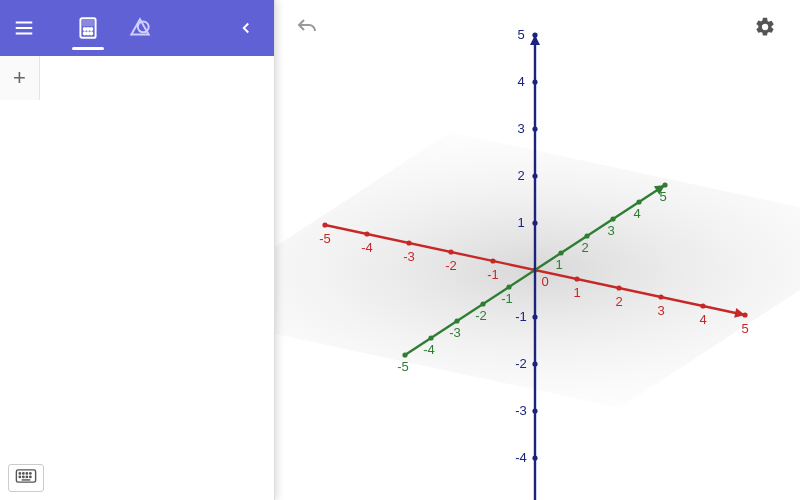 This screenshot has width=800, height=500. I want to click on tab-algebra, so click(88, 28).